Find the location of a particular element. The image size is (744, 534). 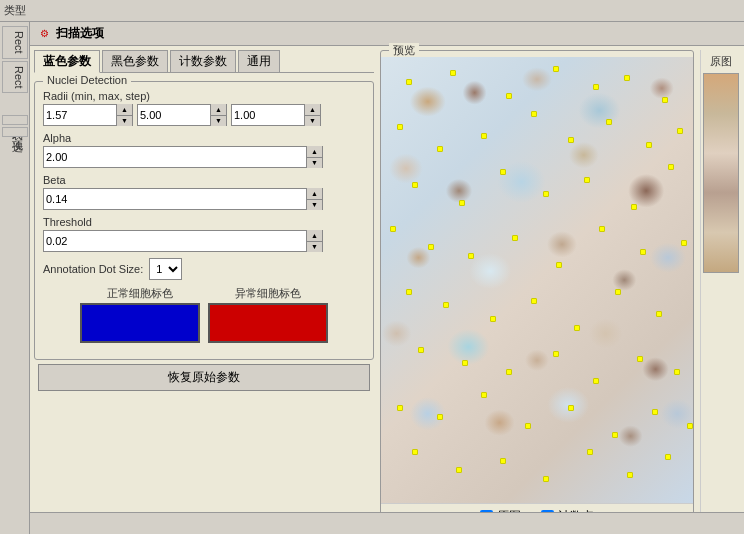

radii-min-up: ▲ is located at coordinates (124, 110).